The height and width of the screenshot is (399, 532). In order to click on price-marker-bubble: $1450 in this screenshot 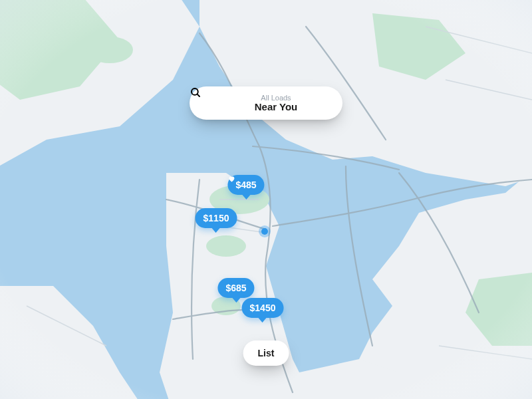, I will do `click(263, 308)`.